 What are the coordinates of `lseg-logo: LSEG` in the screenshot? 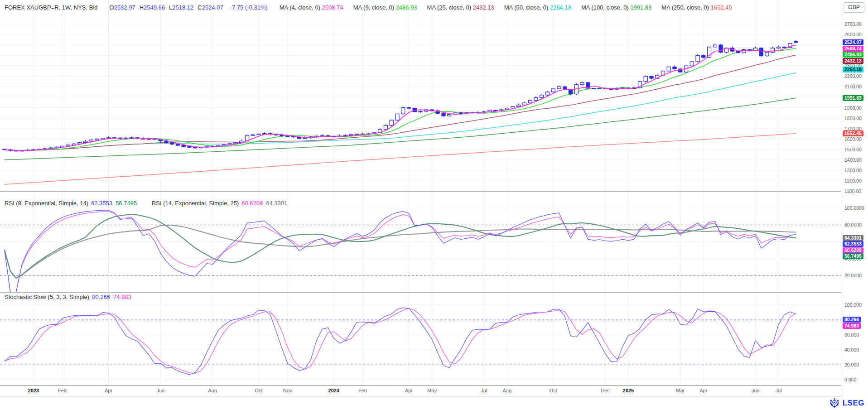 It's located at (846, 403).